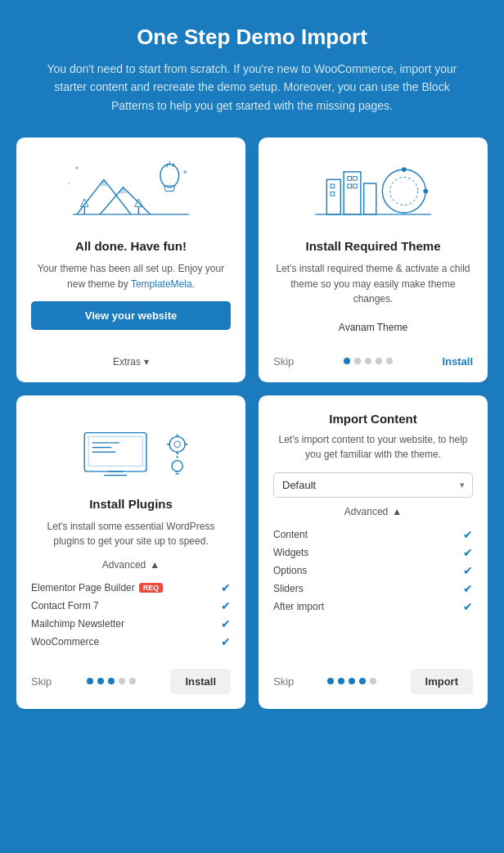  Describe the element at coordinates (442, 681) in the screenshot. I see `import-button: Import` at that location.